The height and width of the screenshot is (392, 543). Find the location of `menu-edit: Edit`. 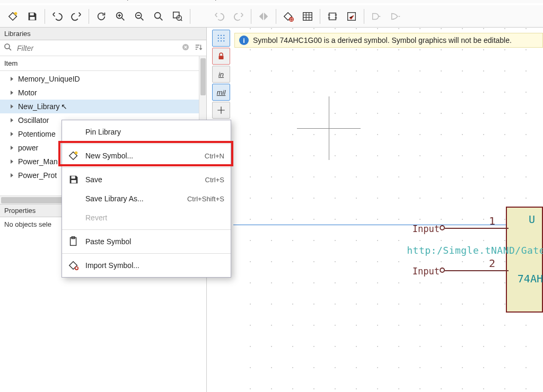

menu-edit: Edit is located at coordinates (38, 2).